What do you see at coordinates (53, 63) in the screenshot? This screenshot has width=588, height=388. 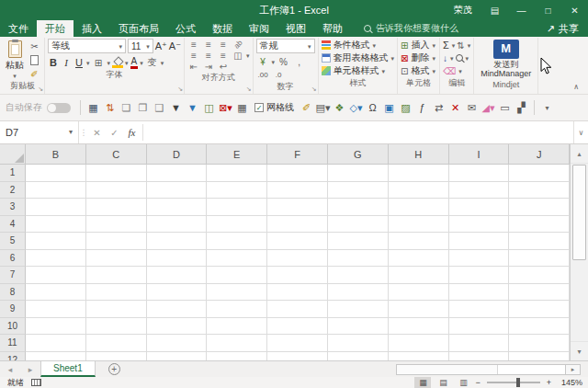 I see `bold-button: B` at bounding box center [53, 63].